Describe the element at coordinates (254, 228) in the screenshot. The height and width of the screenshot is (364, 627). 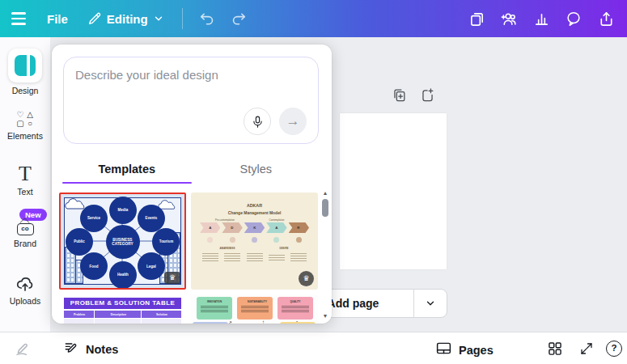
I see `stage-chevron: K` at that location.